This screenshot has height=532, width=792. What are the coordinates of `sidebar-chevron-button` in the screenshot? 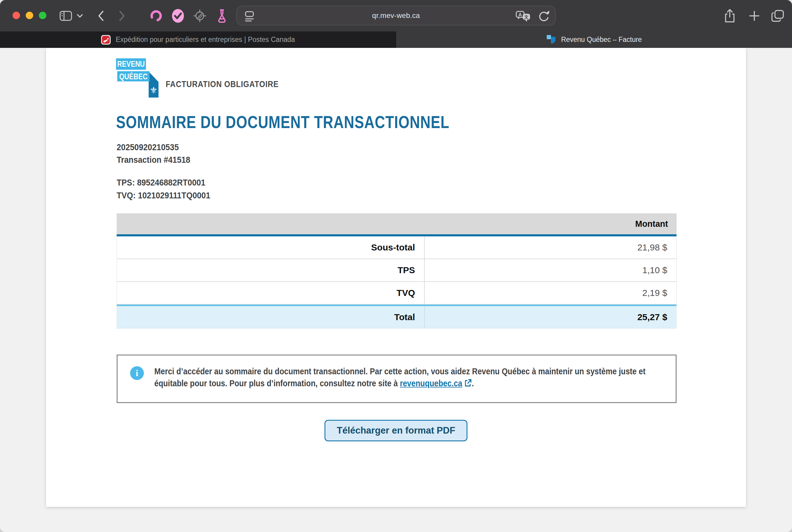 It's located at (80, 16).